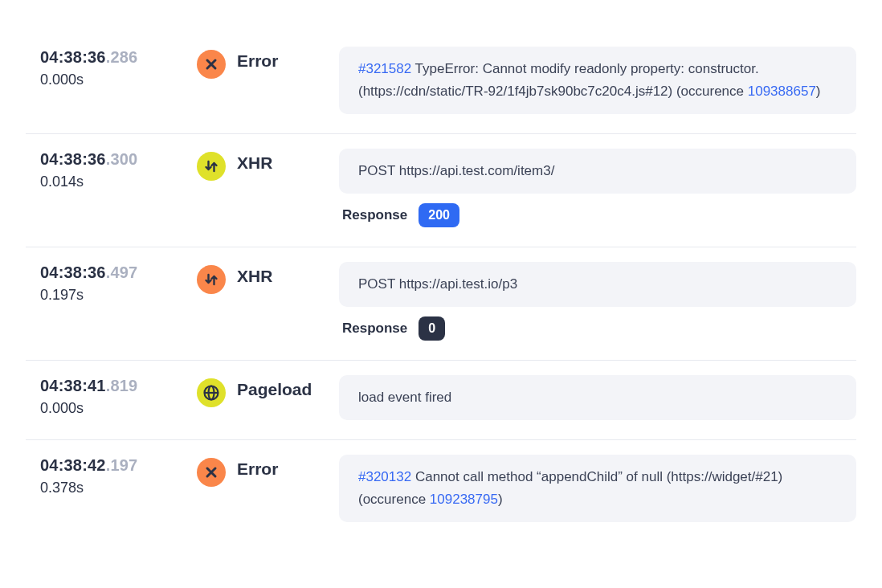  Describe the element at coordinates (782, 92) in the screenshot. I see `occurrence-link: 109388657` at that location.